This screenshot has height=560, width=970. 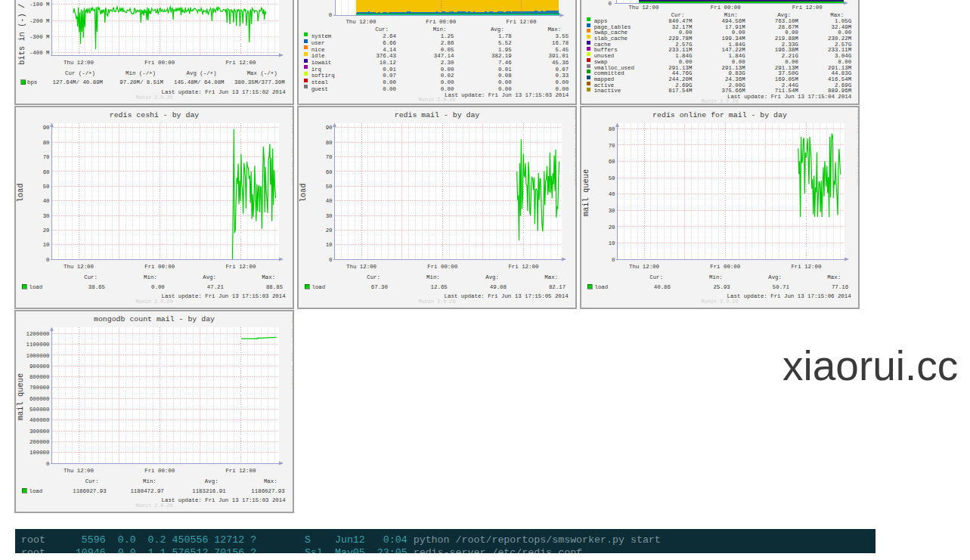 I want to click on svg-text:Last update: Fri Jun 13 17:15:: Last update: Fri Jun 13 17:15:04 2014, so click(x=789, y=97).